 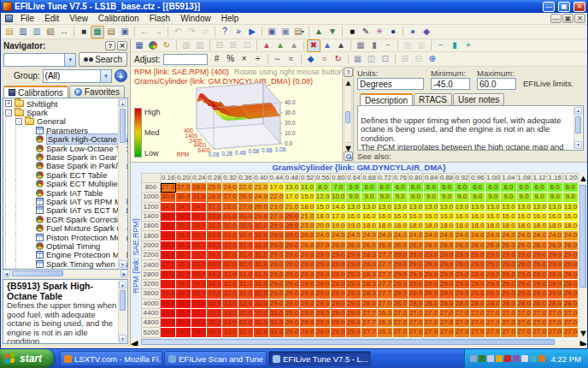 What do you see at coordinates (121, 75) in the screenshot?
I see `add-group-button: +` at bounding box center [121, 75].